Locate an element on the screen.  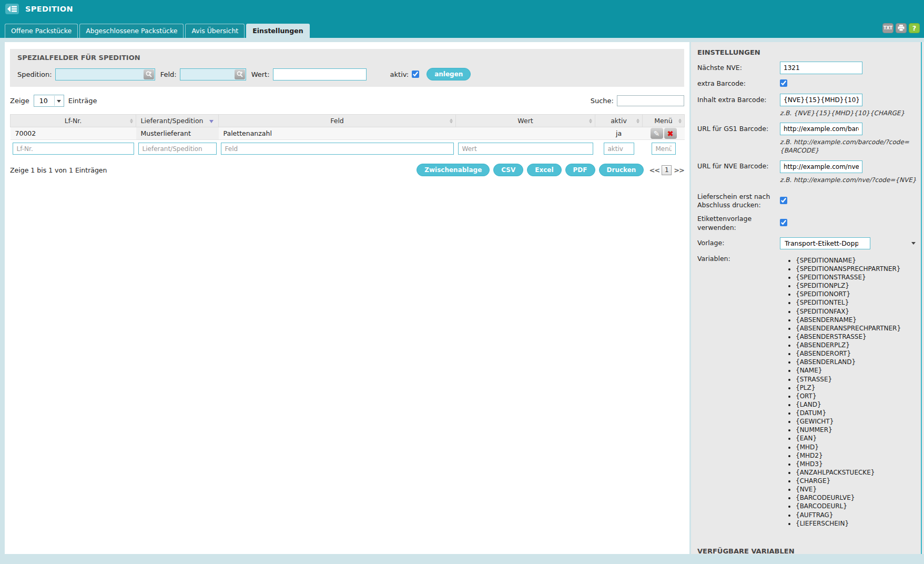
etikettenvorlage-label: Etikettenvorlage verwenden: is located at coordinates (738, 223).